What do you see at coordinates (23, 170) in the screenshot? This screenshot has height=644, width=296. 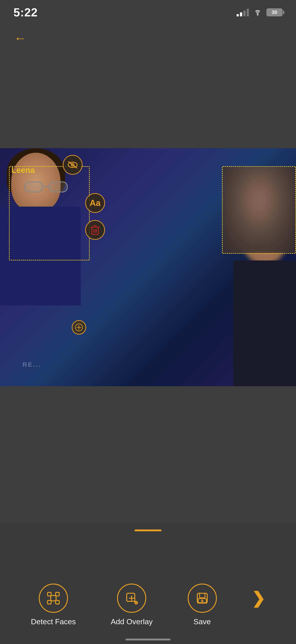 I see `face-label-1: Leena` at bounding box center [23, 170].